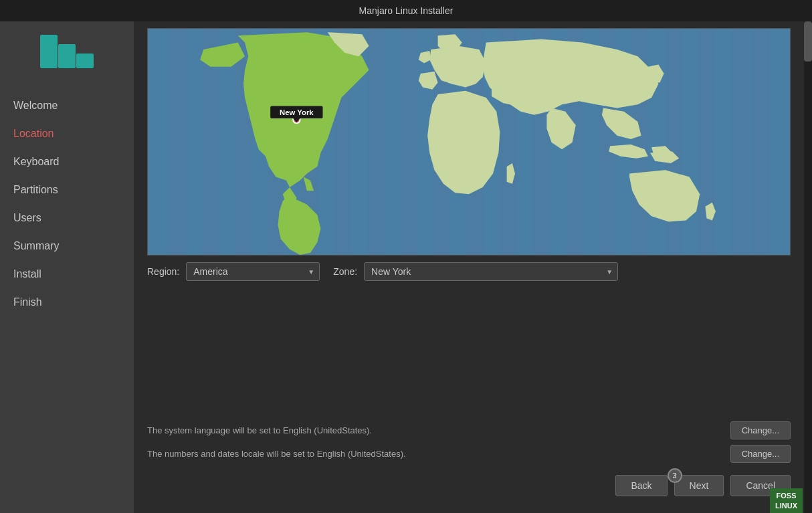 The height and width of the screenshot is (513, 812). What do you see at coordinates (675, 476) in the screenshot?
I see `step-badge: 3` at bounding box center [675, 476].